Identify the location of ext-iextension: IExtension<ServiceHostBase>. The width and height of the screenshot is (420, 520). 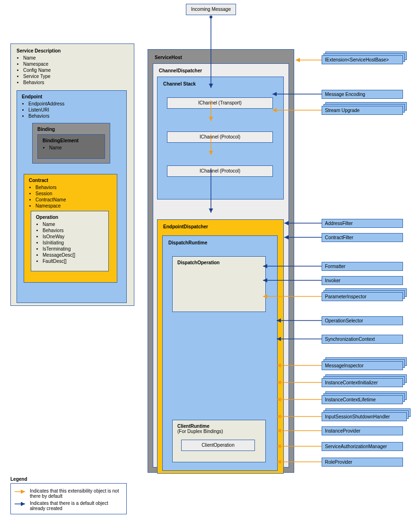
(362, 60).